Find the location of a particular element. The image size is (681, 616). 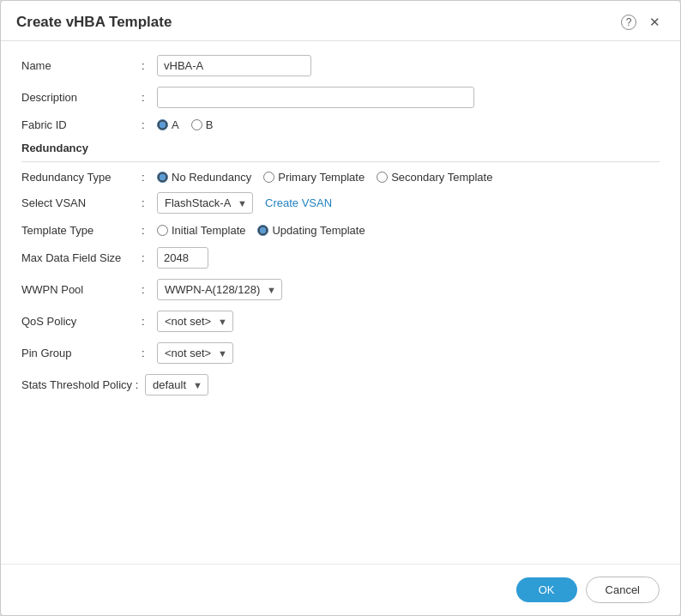

select-vsan-control: FlashStack-A ▼ Create VSAN is located at coordinates (408, 202).